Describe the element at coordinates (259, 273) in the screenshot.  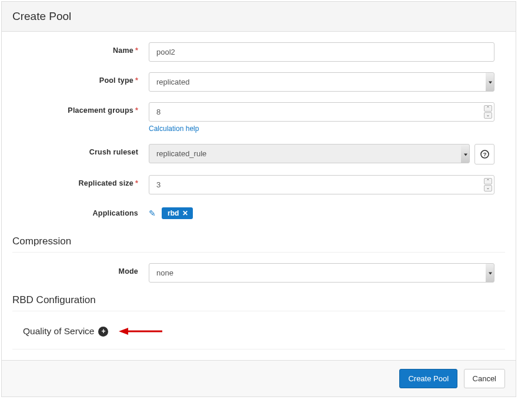
I see `row-compression-mode: Mode` at that location.